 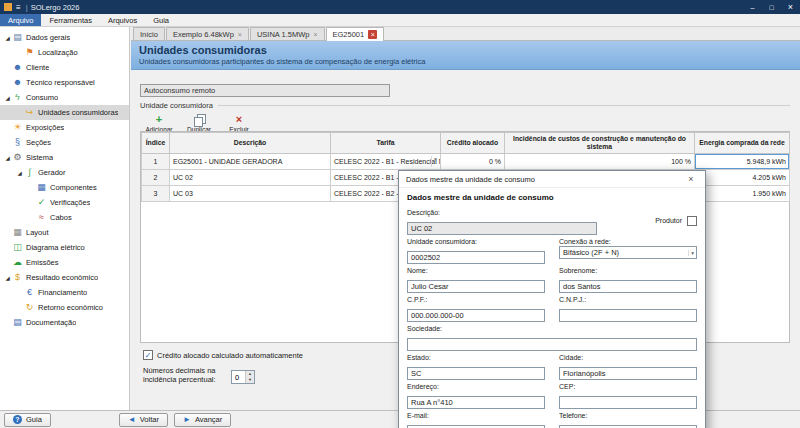 What do you see at coordinates (199, 120) in the screenshot?
I see `copy-icon` at bounding box center [199, 120].